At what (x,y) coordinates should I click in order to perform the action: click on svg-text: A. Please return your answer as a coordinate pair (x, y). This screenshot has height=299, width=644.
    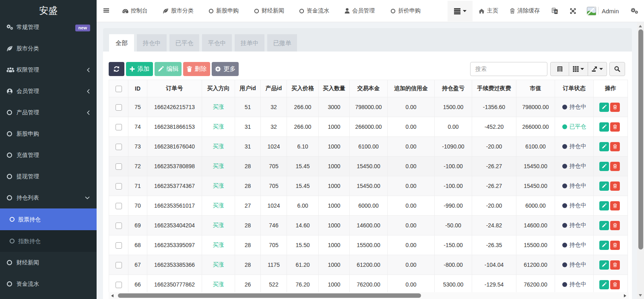
    Looking at the image, I should click on (556, 12).